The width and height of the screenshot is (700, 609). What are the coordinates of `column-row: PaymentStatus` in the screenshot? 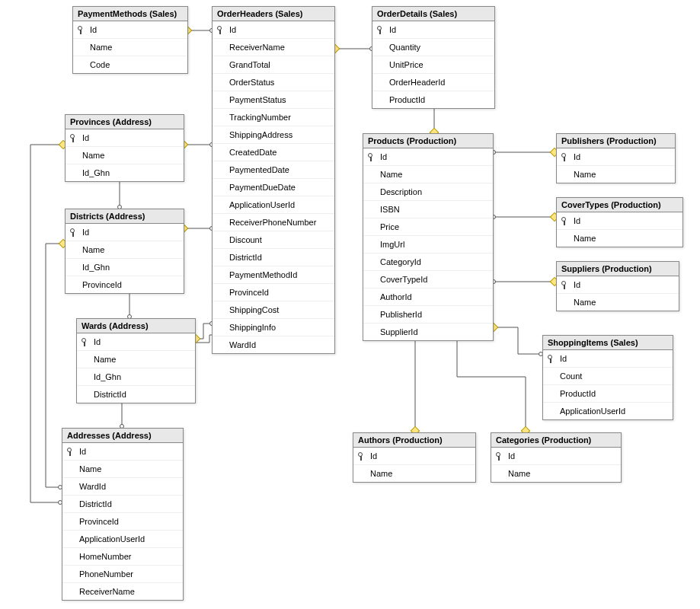 It's located at (273, 100).